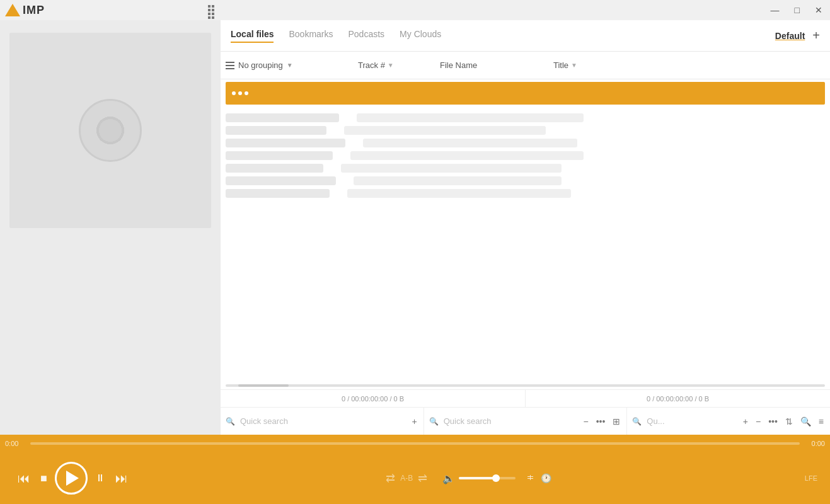  What do you see at coordinates (815, 444) in the screenshot?
I see `time-total: 0:00` at bounding box center [815, 444].